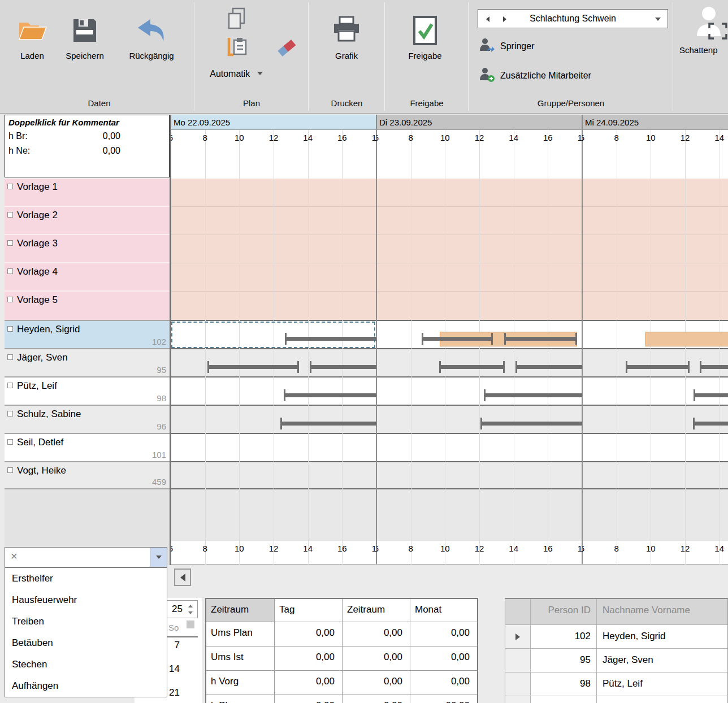 This screenshot has height=703, width=728. Describe the element at coordinates (288, 48) in the screenshot. I see `eraser-icon` at that location.